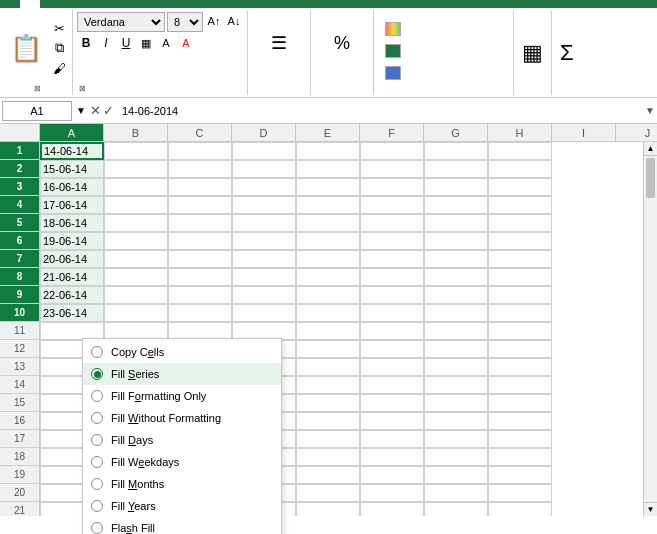 This screenshot has width=657, height=534. Describe the element at coordinates (136, 169) in the screenshot. I see `cell-b2` at that location.